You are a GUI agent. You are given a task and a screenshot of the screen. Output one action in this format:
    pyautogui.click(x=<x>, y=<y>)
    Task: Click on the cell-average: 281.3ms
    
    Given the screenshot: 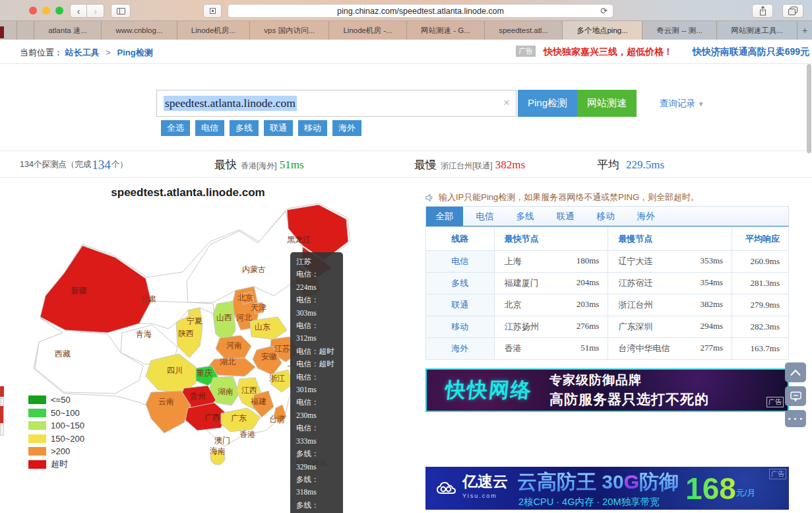 What is the action you would take?
    pyautogui.click(x=761, y=284)
    